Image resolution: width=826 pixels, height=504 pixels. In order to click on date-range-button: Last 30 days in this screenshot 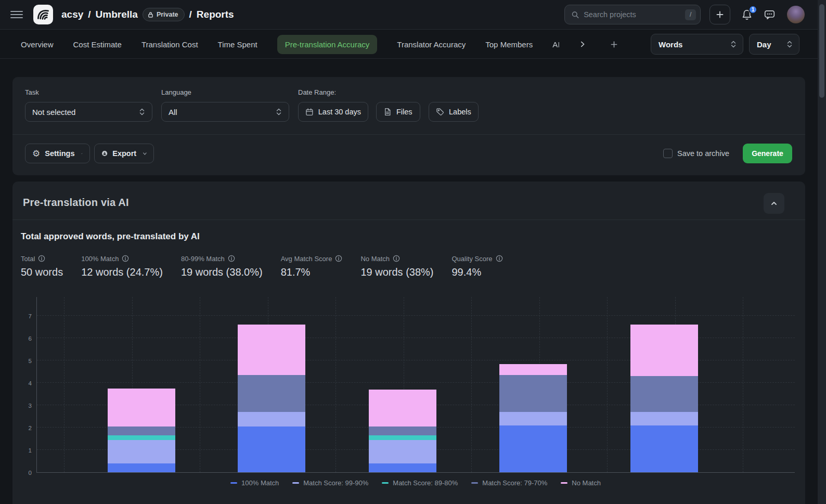, I will do `click(333, 112)`.